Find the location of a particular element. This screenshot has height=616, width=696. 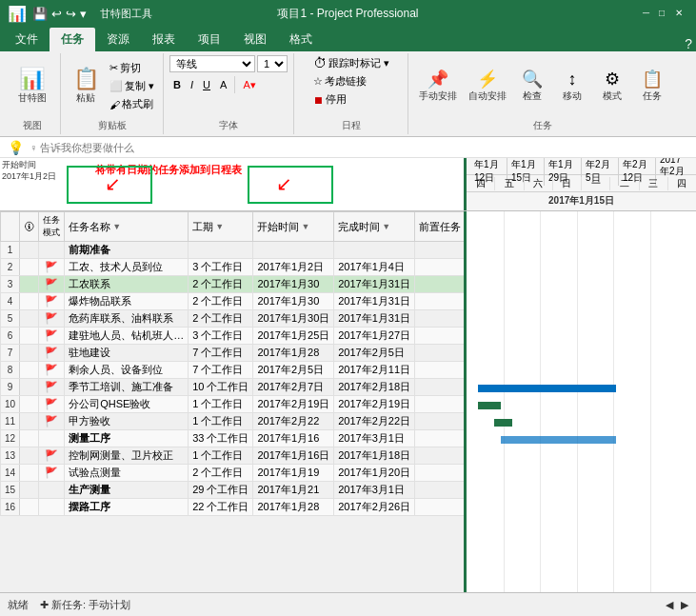

finish-cell-5: 2017年1月31日 is located at coordinates (375, 319).